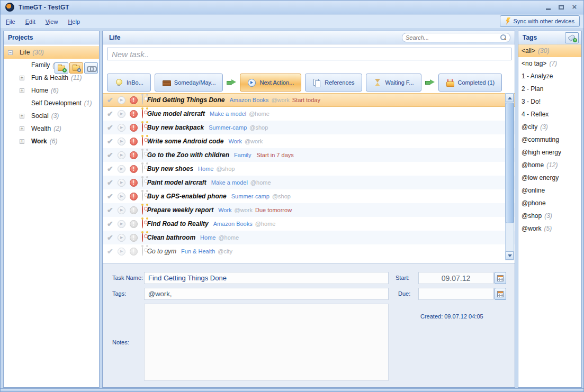 The image size is (584, 392). Describe the element at coordinates (509, 98) in the screenshot. I see `scroll-up-button` at that location.